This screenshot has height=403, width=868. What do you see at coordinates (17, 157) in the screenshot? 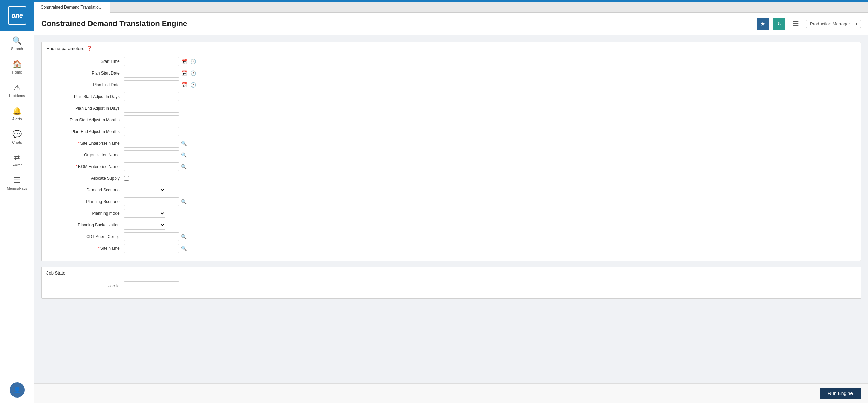
I see `switch-icon: ⇄` at bounding box center [17, 157].